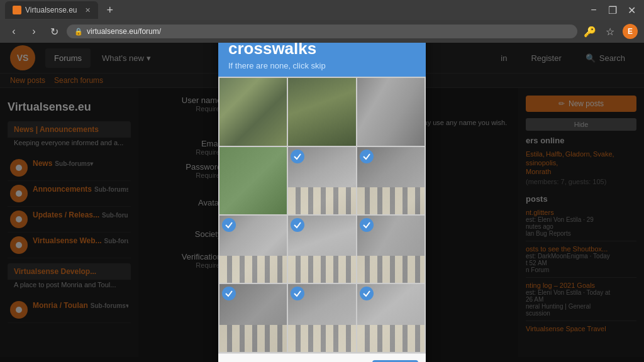  I want to click on browser-chrome: Virtualsense.eu ✕ + − ❐ ✕ ‹ › ↻ 🔒 virtua…, so click(322, 21).